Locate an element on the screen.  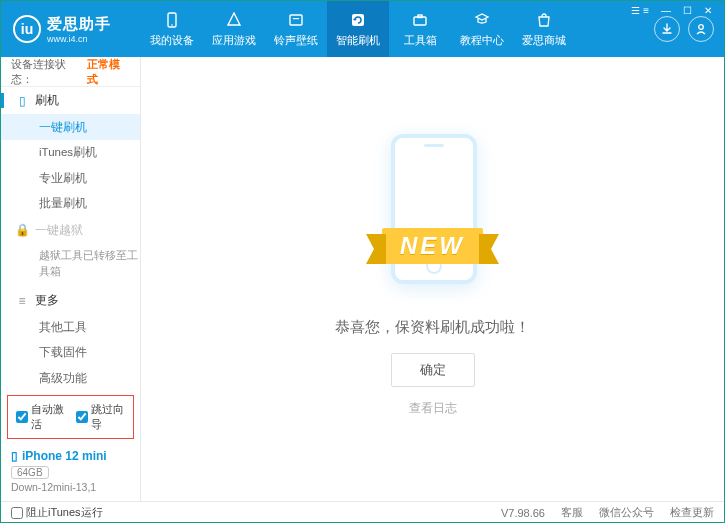
flash-icon is located at coordinates (358, 20).